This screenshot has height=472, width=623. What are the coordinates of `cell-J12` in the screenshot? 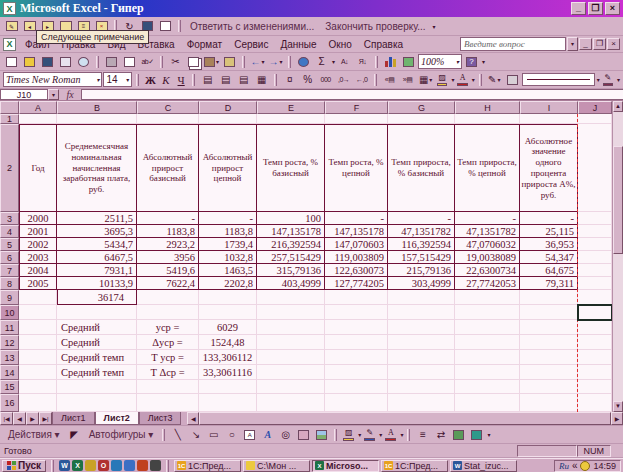 It's located at (595, 342).